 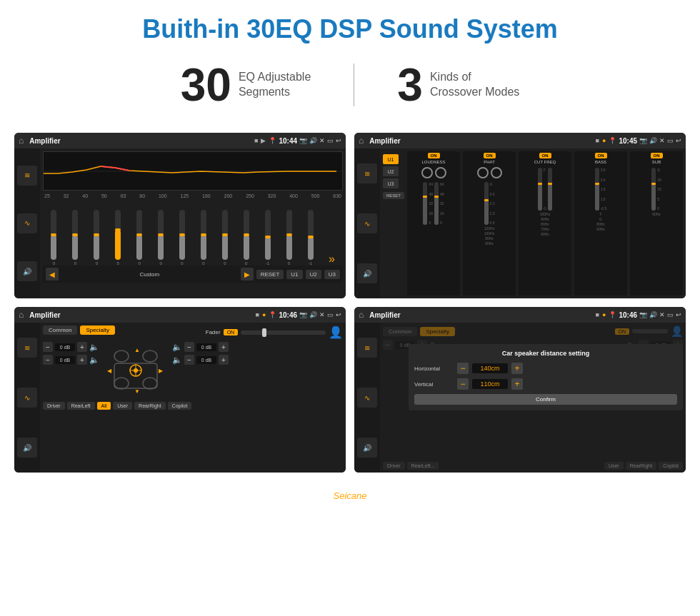 What do you see at coordinates (679, 315) in the screenshot?
I see `back-icon4: ↩` at bounding box center [679, 315].